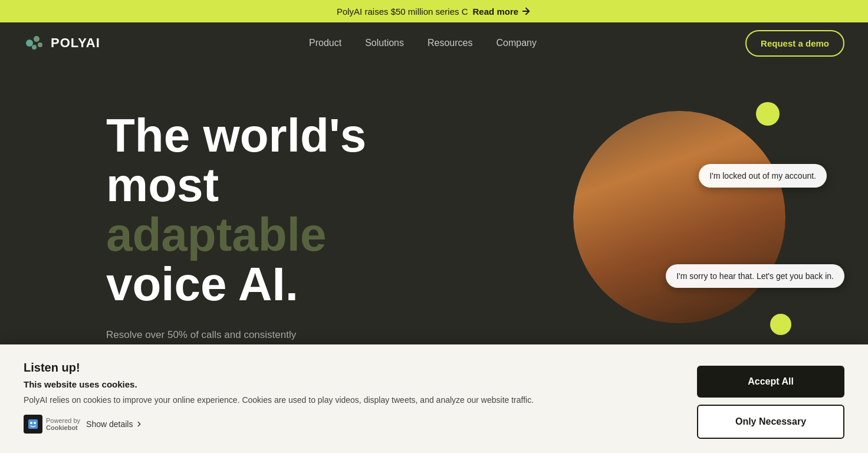 This screenshot has width=868, height=453. Describe the element at coordinates (289, 385) in the screenshot. I see `cookie-subtitle: This website uses cookies.` at that location.